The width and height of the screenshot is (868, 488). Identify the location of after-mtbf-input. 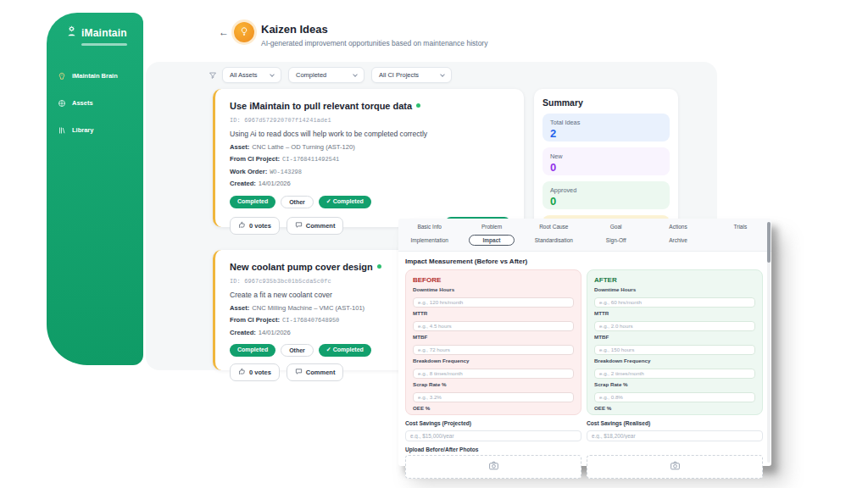
(675, 350).